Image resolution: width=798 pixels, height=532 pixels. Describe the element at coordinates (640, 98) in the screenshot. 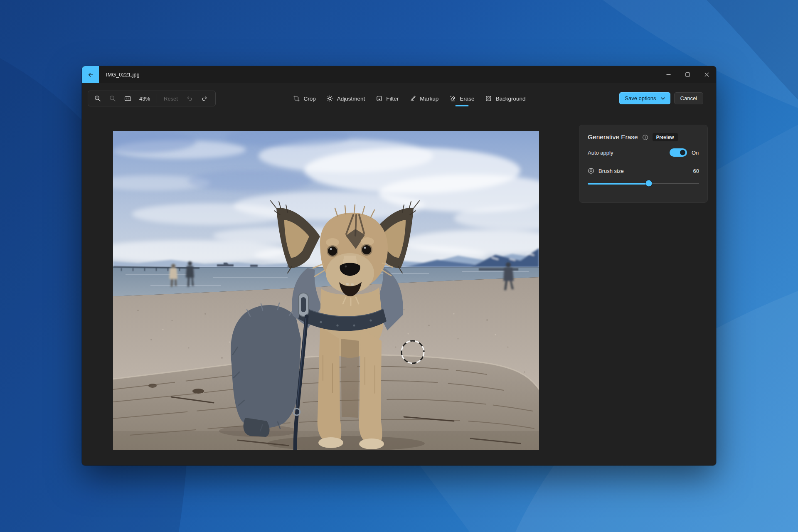

I see `save-options-label: Save options` at that location.